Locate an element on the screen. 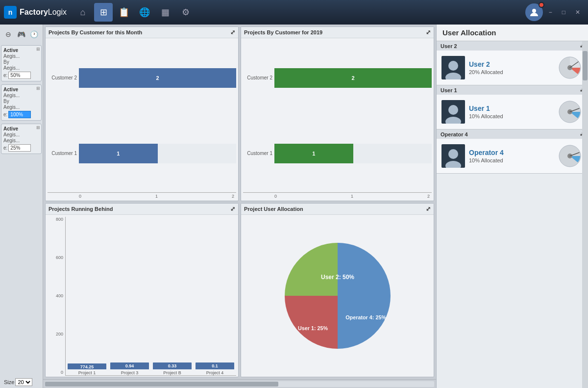 Image resolution: width=588 pixels, height=388 pixels. chart-panel-2: Projects By Customer for 2019 ⤢ Customer… is located at coordinates (337, 114).